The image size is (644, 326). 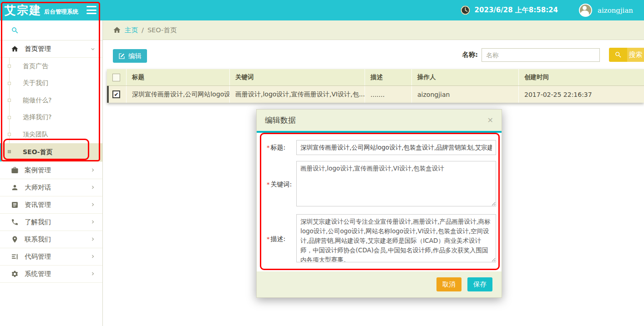 I want to click on row-checkbox-checked, so click(x=117, y=95).